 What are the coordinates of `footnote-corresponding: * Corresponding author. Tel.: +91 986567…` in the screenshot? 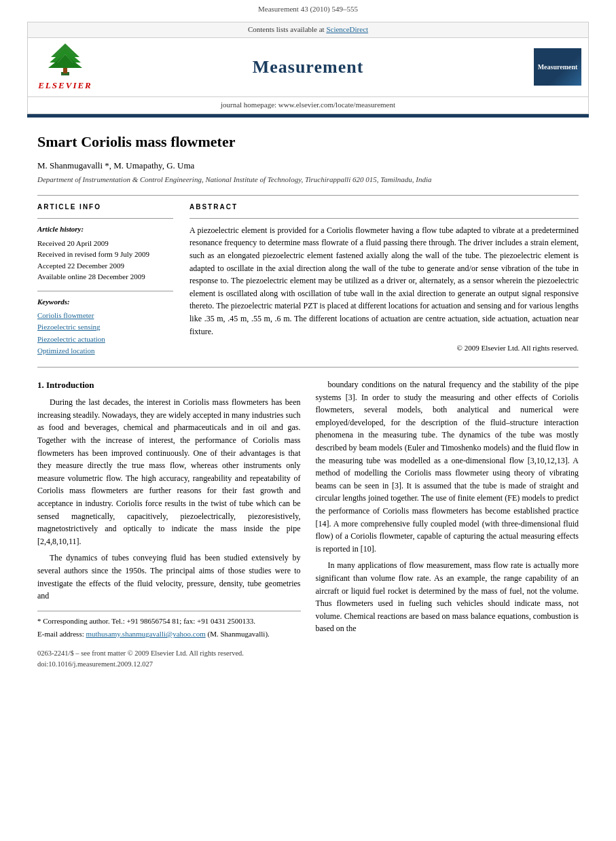 It's located at (169, 621).